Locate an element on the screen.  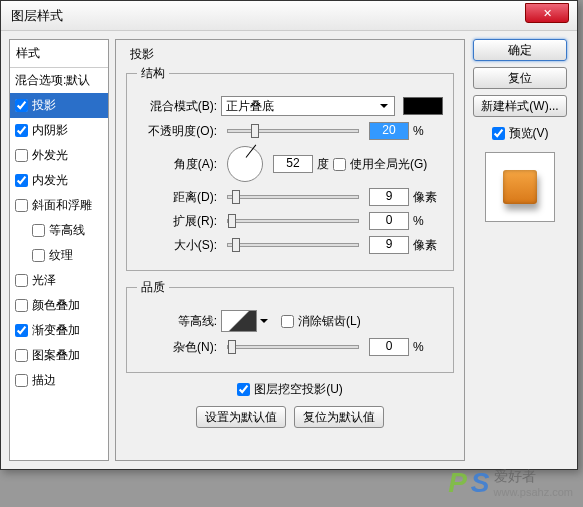
sidebar-item-3: 外发光 is located at coordinates (59, 156).